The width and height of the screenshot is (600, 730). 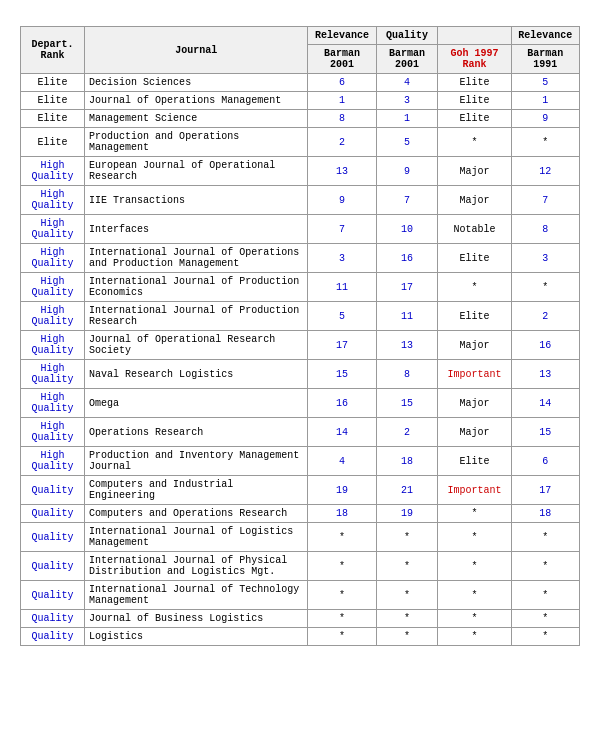 What do you see at coordinates (196, 172) in the screenshot?
I see `journal-cell: European Journal of Operational Research` at bounding box center [196, 172].